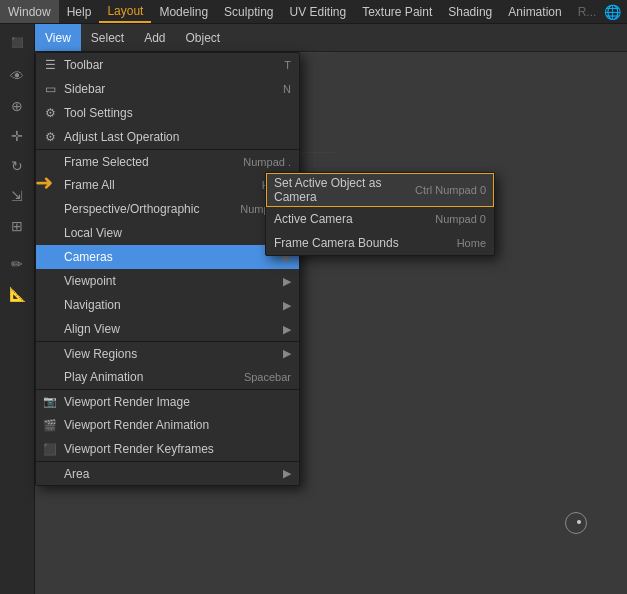 The height and width of the screenshot is (594, 627). What do you see at coordinates (204, 38) in the screenshot?
I see `object-menu-button: Object` at bounding box center [204, 38].